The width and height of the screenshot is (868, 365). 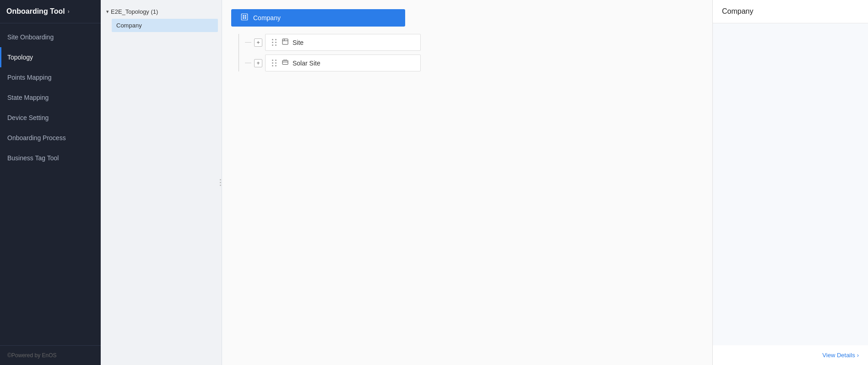 What do you see at coordinates (69, 11) in the screenshot?
I see `header-chevron-icon: ›` at bounding box center [69, 11].